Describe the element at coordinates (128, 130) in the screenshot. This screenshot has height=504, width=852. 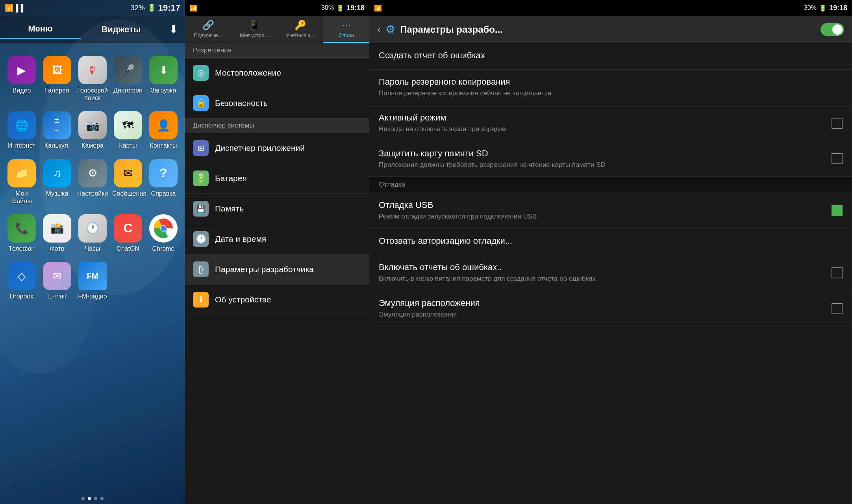
I see `app-maps: 🗺 Карты` at that location.